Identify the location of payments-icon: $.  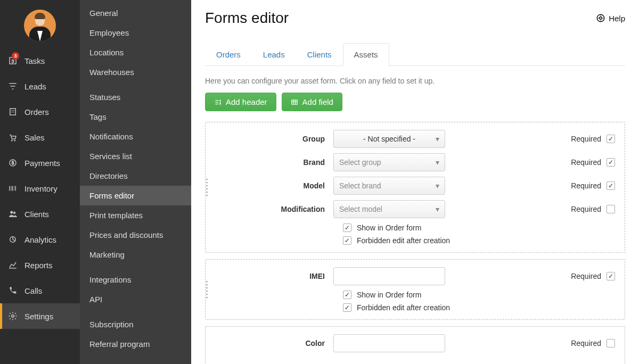
(13, 163).